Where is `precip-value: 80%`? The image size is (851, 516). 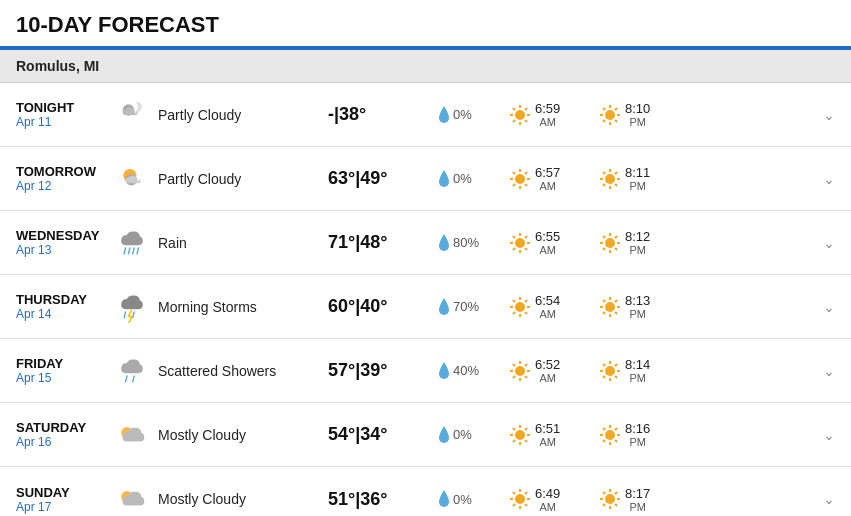
precip-value: 80% is located at coordinates (466, 242).